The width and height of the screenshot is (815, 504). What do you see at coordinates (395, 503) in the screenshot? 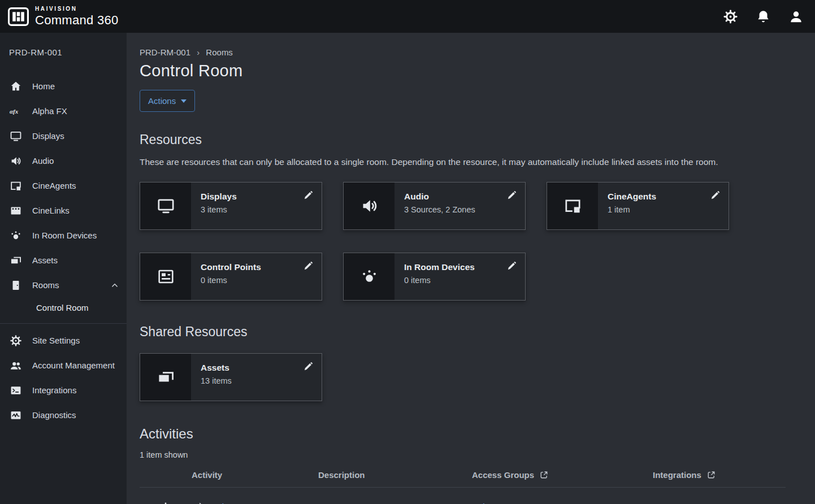
I see `description-cell: -` at bounding box center [395, 503].